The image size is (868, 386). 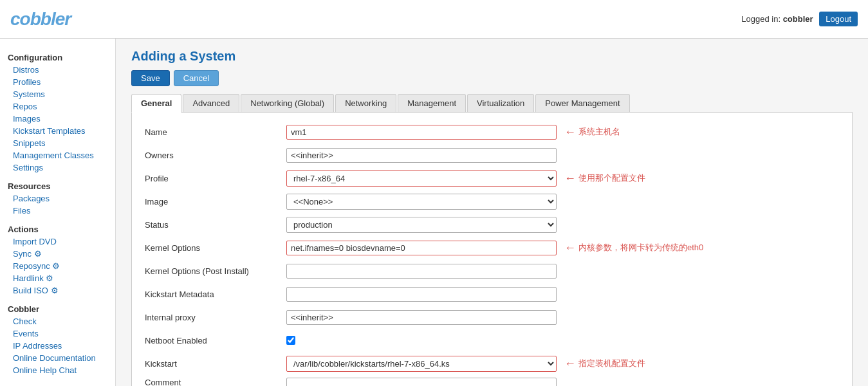 I want to click on textarea-comment, so click(x=421, y=382).